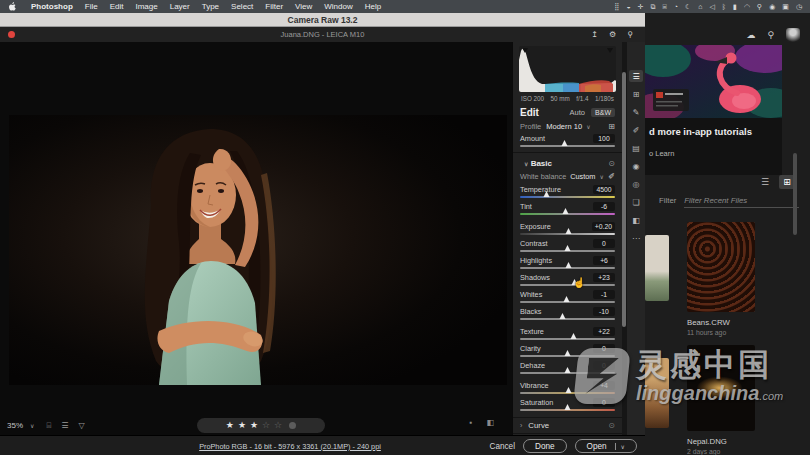  Describe the element at coordinates (641, 6) in the screenshot. I see `plus-icon: ✛` at that location.